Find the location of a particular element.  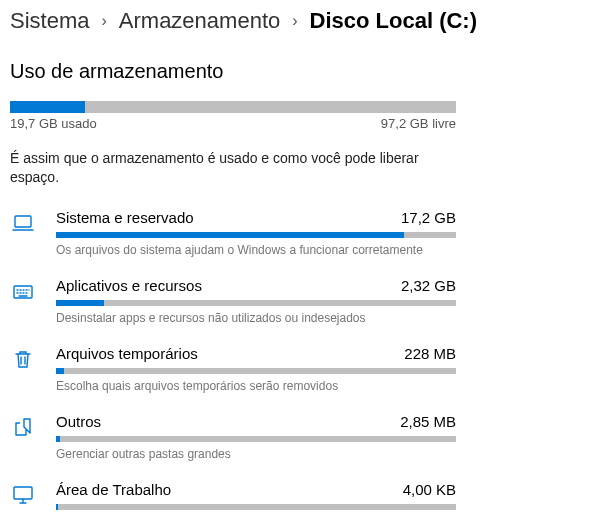

crumb-drive: Disco Local (C:) is located at coordinates (394, 21).